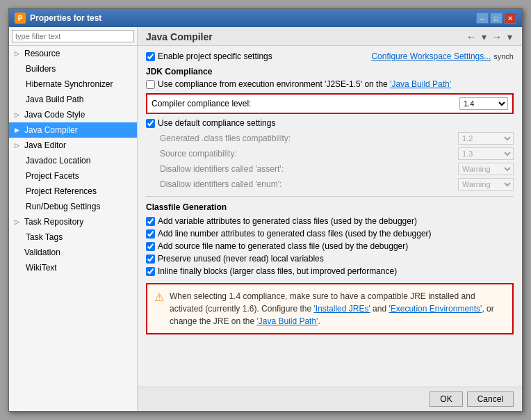 This screenshot has height=420, width=531. I want to click on sidebar-item-java-editor: ▷ Java Editor, so click(73, 145).